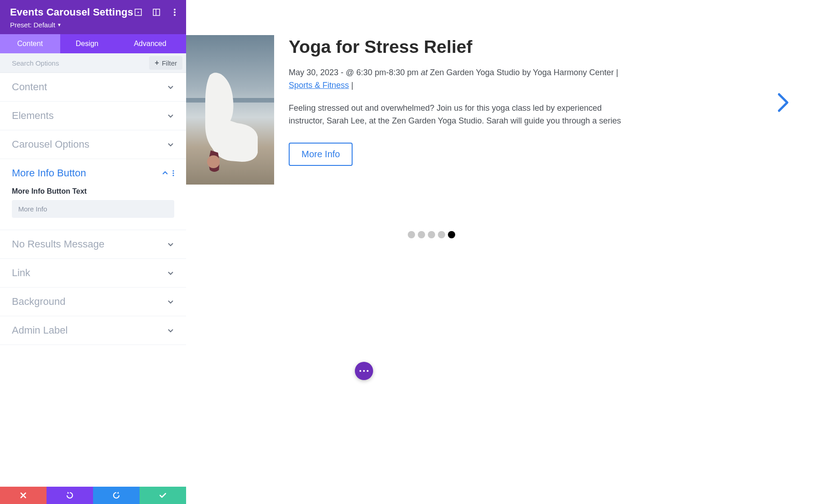  What do you see at coordinates (87, 44) in the screenshot?
I see `tab-design: Design` at bounding box center [87, 44].